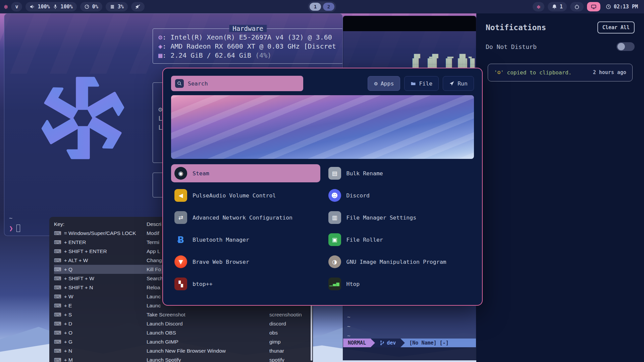  Describe the element at coordinates (458, 83) in the screenshot. I see `tab-run: Run` at that location.